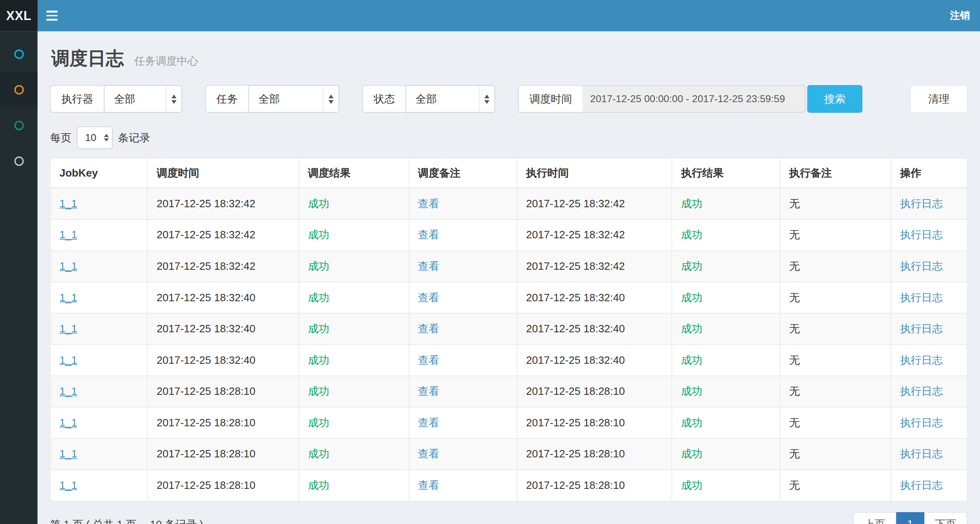 The image size is (980, 524). I want to click on table-row: 1_12017-12-25 18:28:10成功查看2017-12-25 18:…, so click(508, 392).